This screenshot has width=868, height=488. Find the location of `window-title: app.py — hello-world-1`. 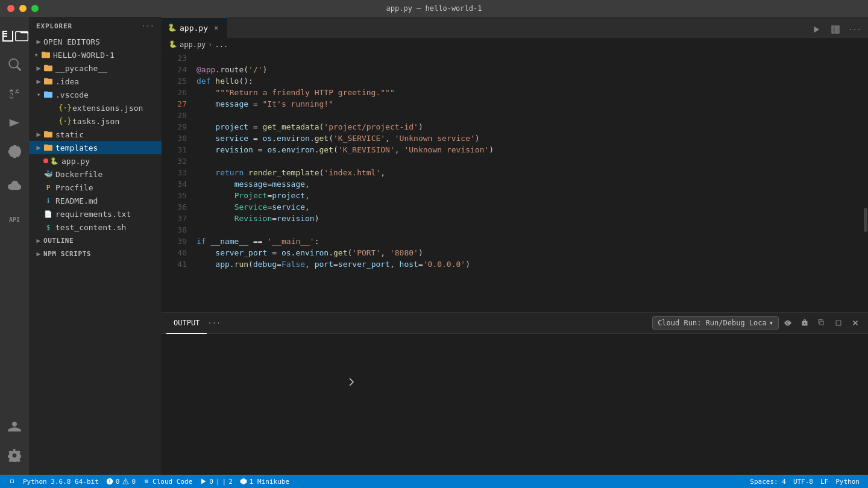

window-title: app.py — hello-world-1 is located at coordinates (434, 8).